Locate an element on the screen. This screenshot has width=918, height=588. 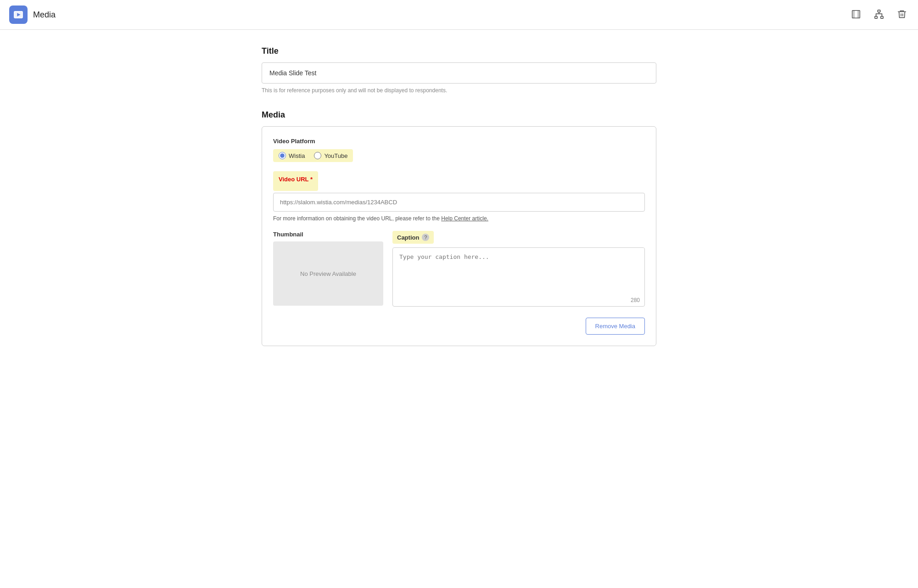
radio-wistia-label: Wistia is located at coordinates (297, 156).